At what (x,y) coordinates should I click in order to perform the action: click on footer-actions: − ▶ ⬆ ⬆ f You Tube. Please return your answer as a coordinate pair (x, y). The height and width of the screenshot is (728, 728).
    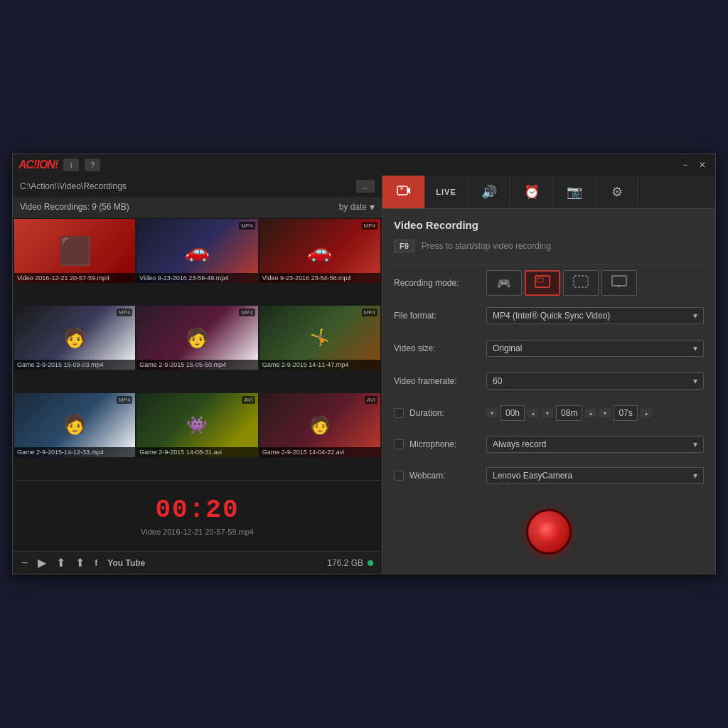
    Looking at the image, I should click on (83, 563).